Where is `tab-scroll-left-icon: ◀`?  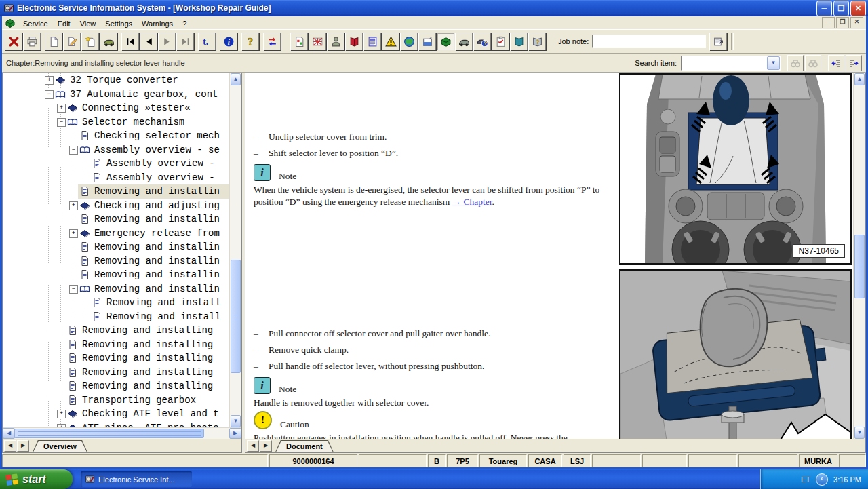 tab-scroll-left-icon: ◀ is located at coordinates (10, 446).